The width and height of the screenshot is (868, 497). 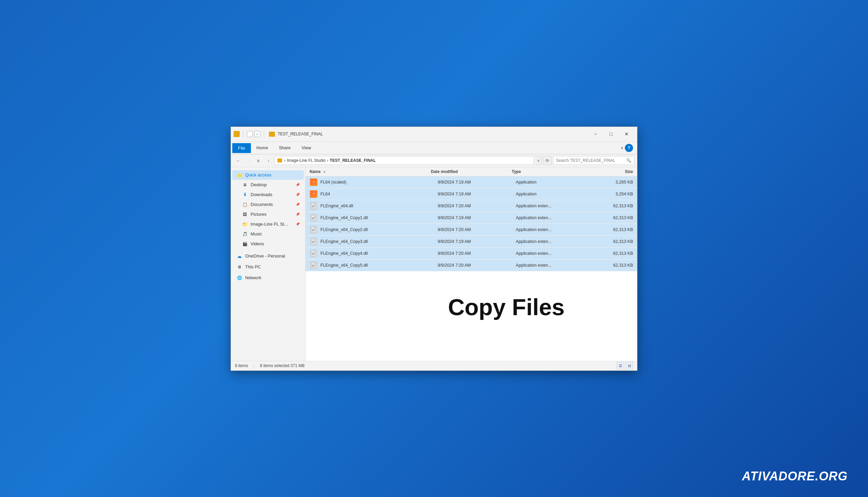 What do you see at coordinates (259, 214) in the screenshot?
I see `sidebar-label-pictures: Pictures` at bounding box center [259, 214].